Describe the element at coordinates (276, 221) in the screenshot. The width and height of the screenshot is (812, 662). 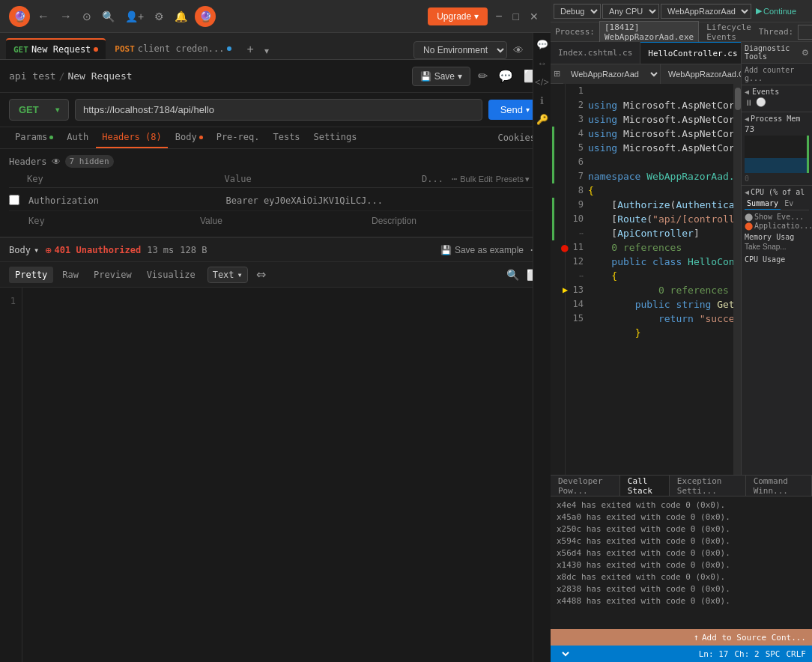
I see `new-header-row` at that location.